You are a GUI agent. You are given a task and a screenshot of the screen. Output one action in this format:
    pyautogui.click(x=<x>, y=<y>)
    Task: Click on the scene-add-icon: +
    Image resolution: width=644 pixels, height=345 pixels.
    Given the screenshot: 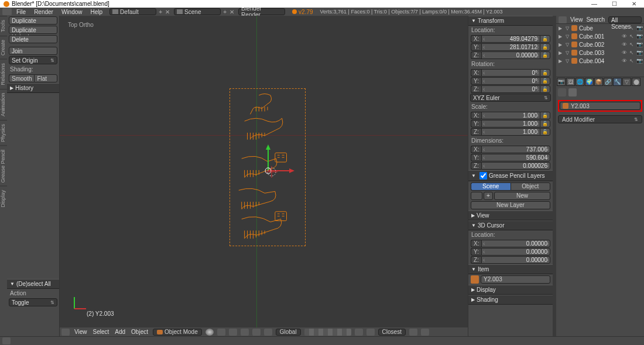 What is the action you would take?
    pyautogui.click(x=225, y=12)
    